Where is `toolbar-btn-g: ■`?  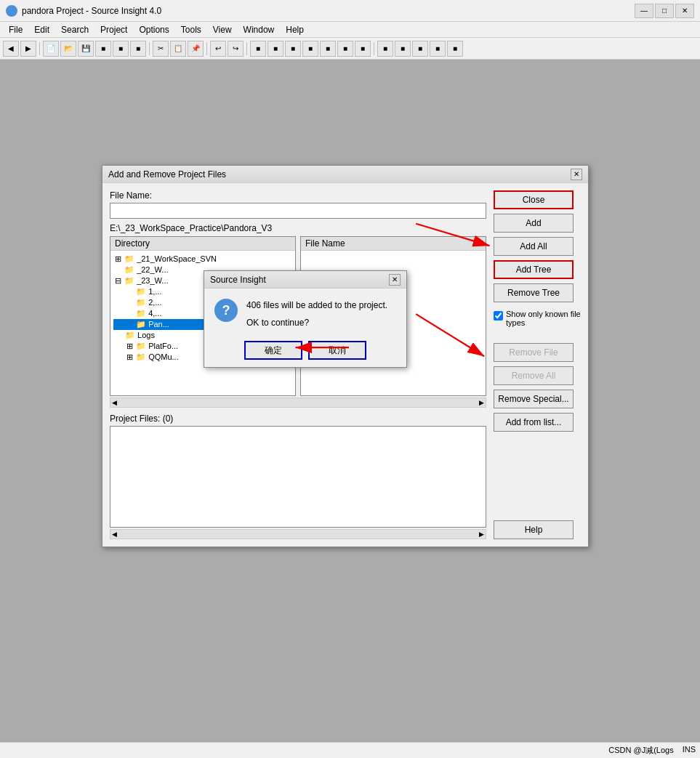
toolbar-btn-g: ■ is located at coordinates (363, 49).